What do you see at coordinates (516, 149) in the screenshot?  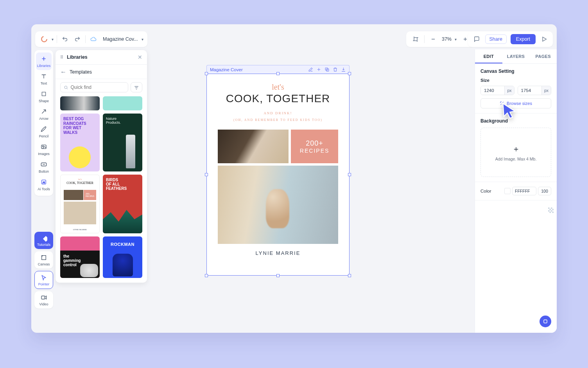 I see `plus-icon: ＋` at bounding box center [516, 149].